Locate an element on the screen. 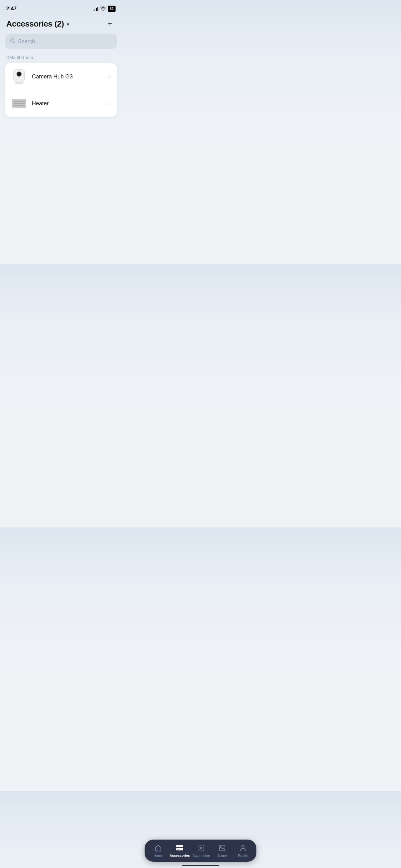 The height and width of the screenshot is (868, 401). status-icons: 82 is located at coordinates (104, 9).